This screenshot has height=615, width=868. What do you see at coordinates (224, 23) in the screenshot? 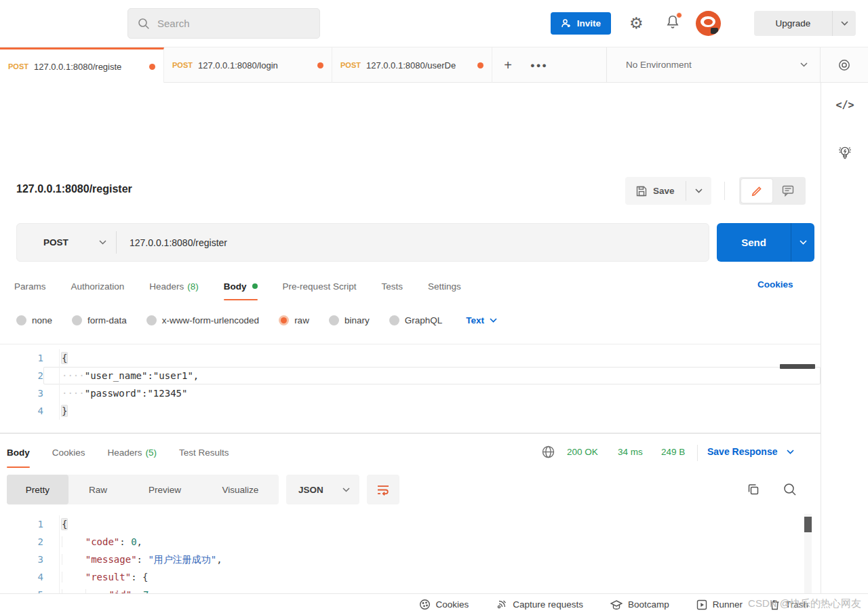
I see `global-search` at bounding box center [224, 23].